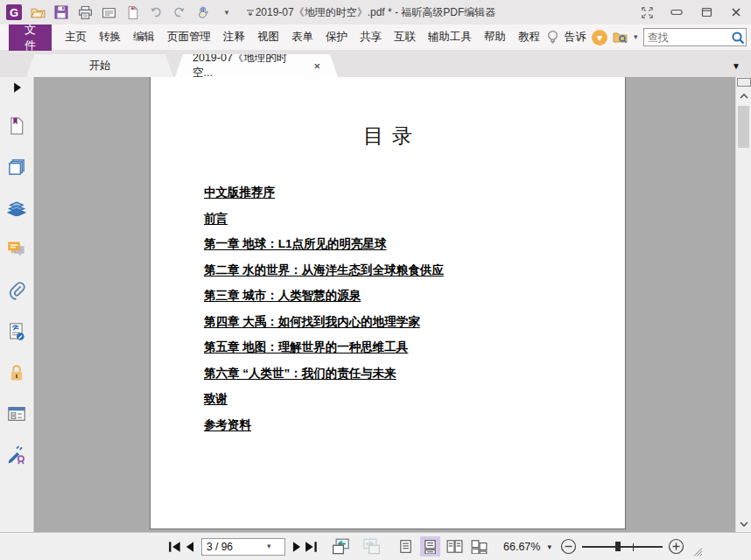 The width and height of the screenshot is (751, 560). Describe the element at coordinates (110, 37) in the screenshot. I see `menu-item-convert: 转换` at that location.